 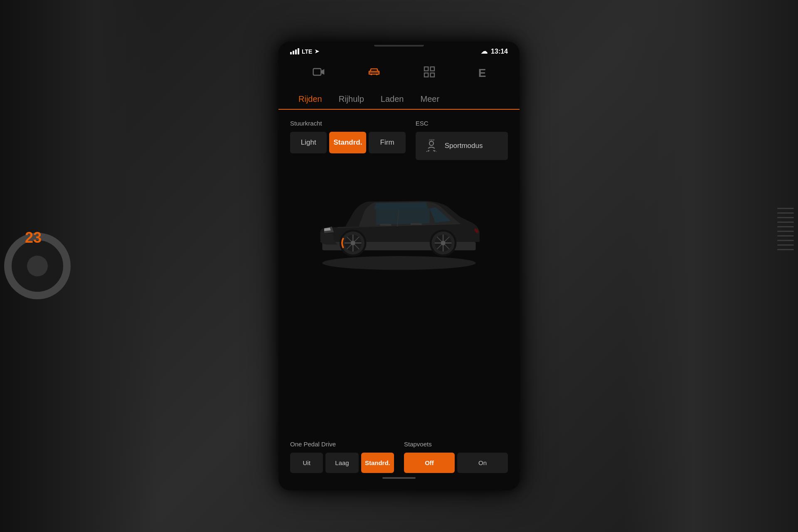 I want to click on car-silhouette, so click(x=399, y=227).